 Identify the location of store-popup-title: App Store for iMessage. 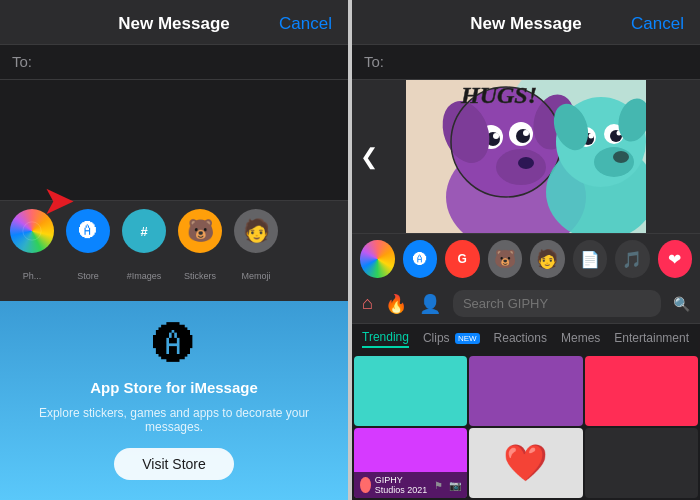
(174, 388).